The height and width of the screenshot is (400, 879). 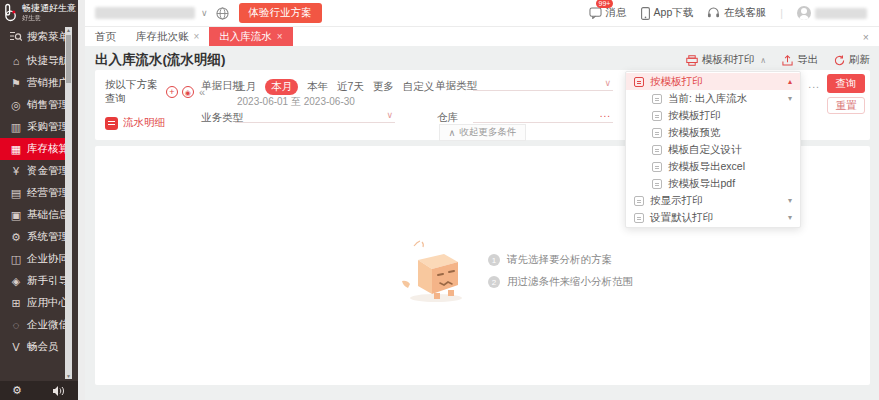 I want to click on user-account, so click(x=832, y=13).